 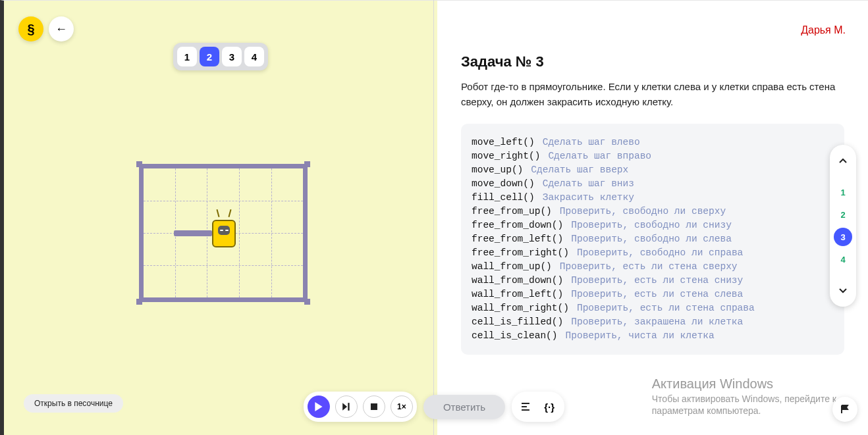 I want to click on back-button: ←, so click(x=61, y=29).